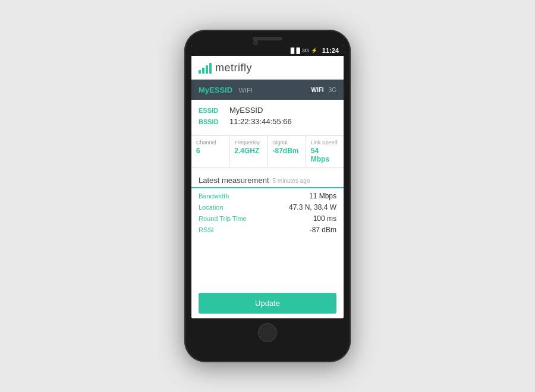 This screenshot has height=392, width=535. What do you see at coordinates (287, 143) in the screenshot?
I see `stat-label: Signal` at bounding box center [287, 143].